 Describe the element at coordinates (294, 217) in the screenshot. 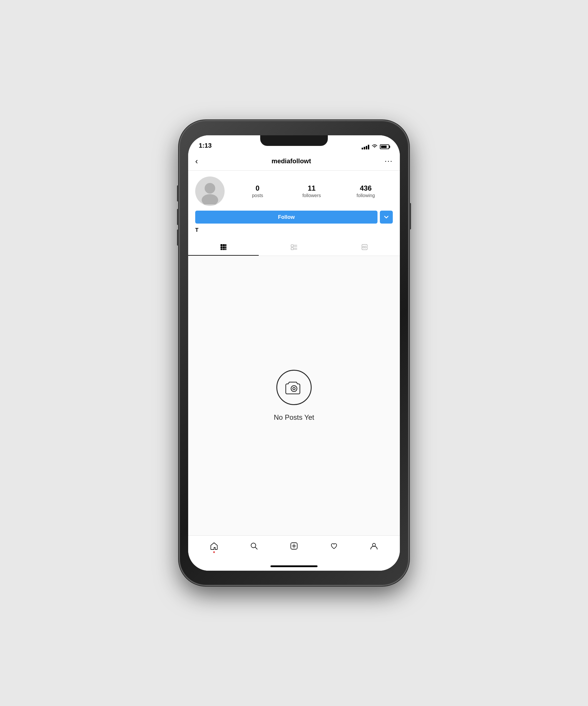

I see `follow-row: Follow` at that location.